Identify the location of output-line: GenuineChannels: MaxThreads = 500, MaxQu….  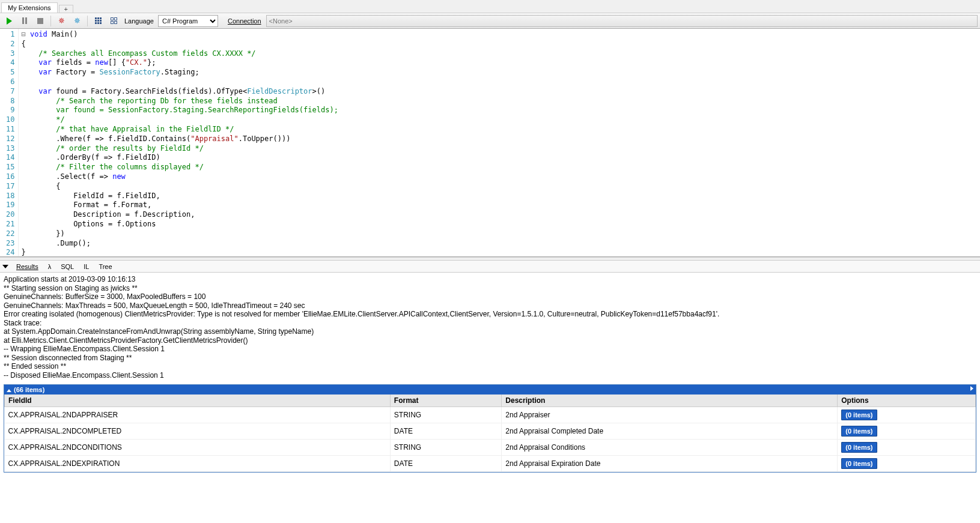
(490, 306).